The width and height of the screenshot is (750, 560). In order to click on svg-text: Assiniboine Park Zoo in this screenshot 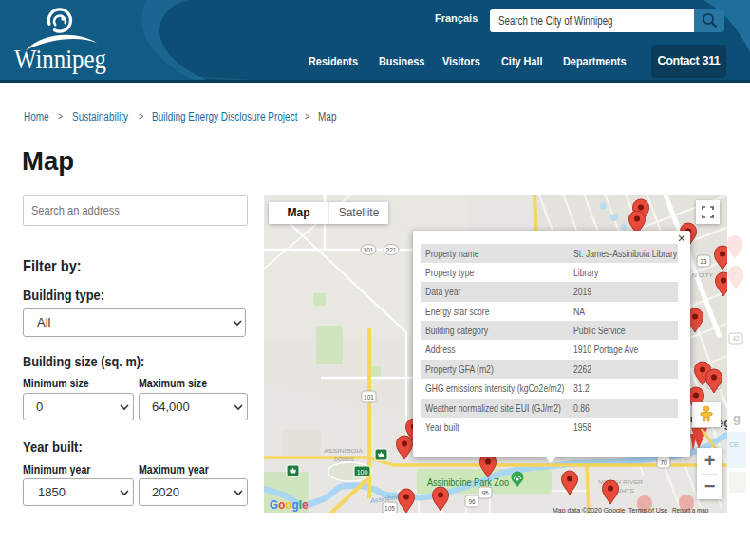, I will do `click(468, 482)`.